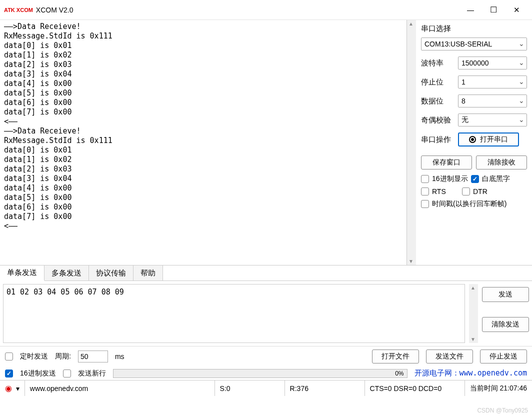  I want to click on status-bar: ◉ ▾ www.openedv.com S:0 R:376 CTS=0 DSR=…, so click(266, 388).